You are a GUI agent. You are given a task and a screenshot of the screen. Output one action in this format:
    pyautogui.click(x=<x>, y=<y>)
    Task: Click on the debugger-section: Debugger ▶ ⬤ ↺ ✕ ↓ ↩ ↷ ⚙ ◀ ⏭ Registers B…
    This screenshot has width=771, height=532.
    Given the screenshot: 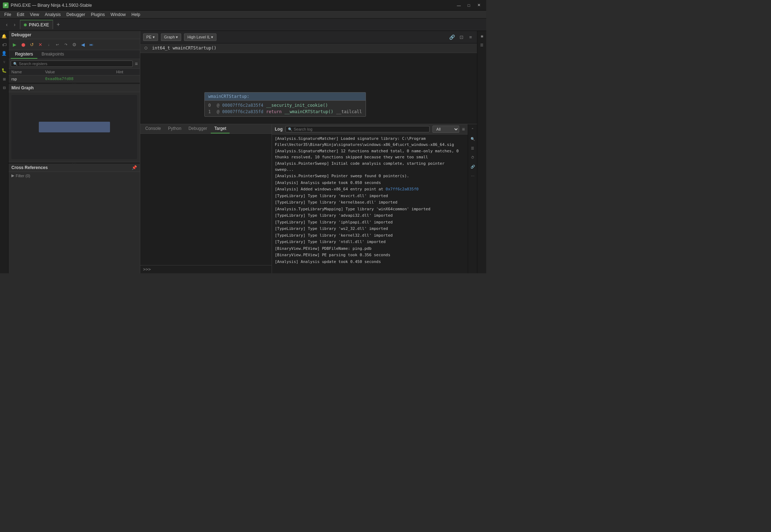 What is the action you would take?
    pyautogui.click(x=74, y=57)
    